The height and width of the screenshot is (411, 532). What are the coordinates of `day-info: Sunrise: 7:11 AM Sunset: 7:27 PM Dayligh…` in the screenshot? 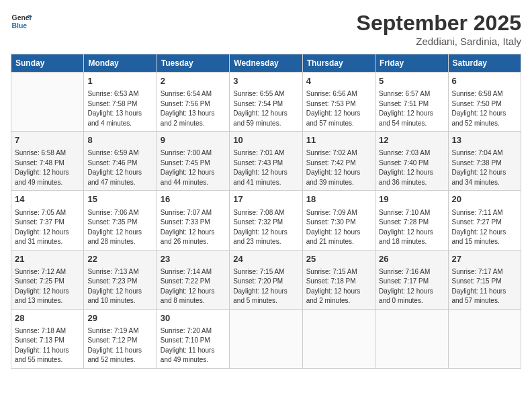 It's located at (485, 228).